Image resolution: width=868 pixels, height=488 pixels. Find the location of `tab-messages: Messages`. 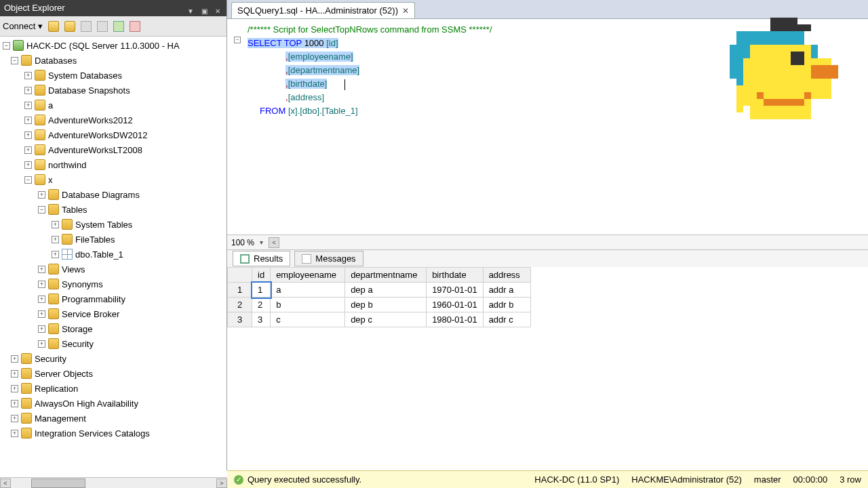

tab-messages: Messages is located at coordinates (328, 259).